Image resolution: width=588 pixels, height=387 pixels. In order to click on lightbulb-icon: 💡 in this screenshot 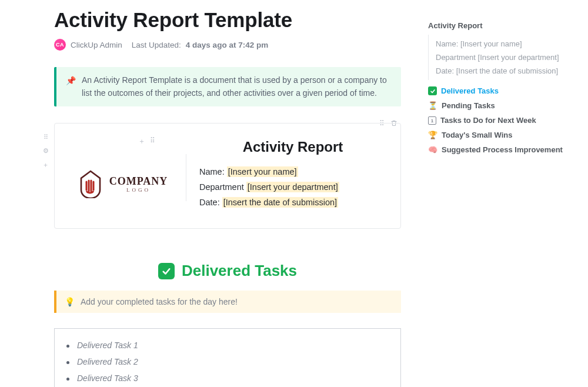, I will do `click(69, 302)`.